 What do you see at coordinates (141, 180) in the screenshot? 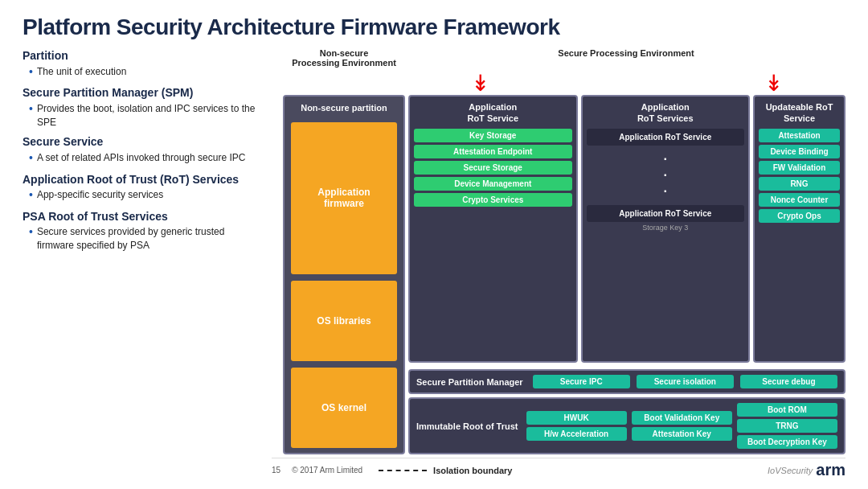
I see `section-app-rot: Application Root of Trust (RoT) Services` at bounding box center [141, 180].